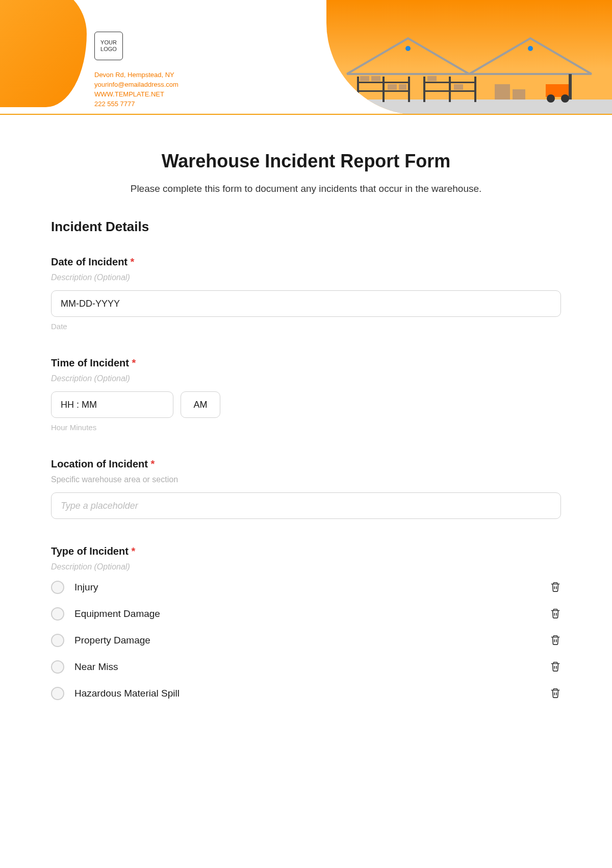  Describe the element at coordinates (137, 85) in the screenshot. I see `contact-email: yourinfo@emailaddress.com` at that location.